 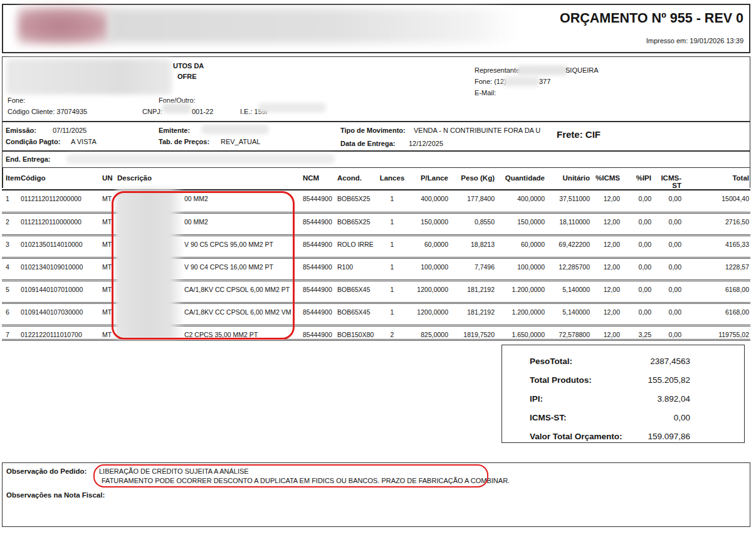 I want to click on redacted-company-logo, so click(x=65, y=26).